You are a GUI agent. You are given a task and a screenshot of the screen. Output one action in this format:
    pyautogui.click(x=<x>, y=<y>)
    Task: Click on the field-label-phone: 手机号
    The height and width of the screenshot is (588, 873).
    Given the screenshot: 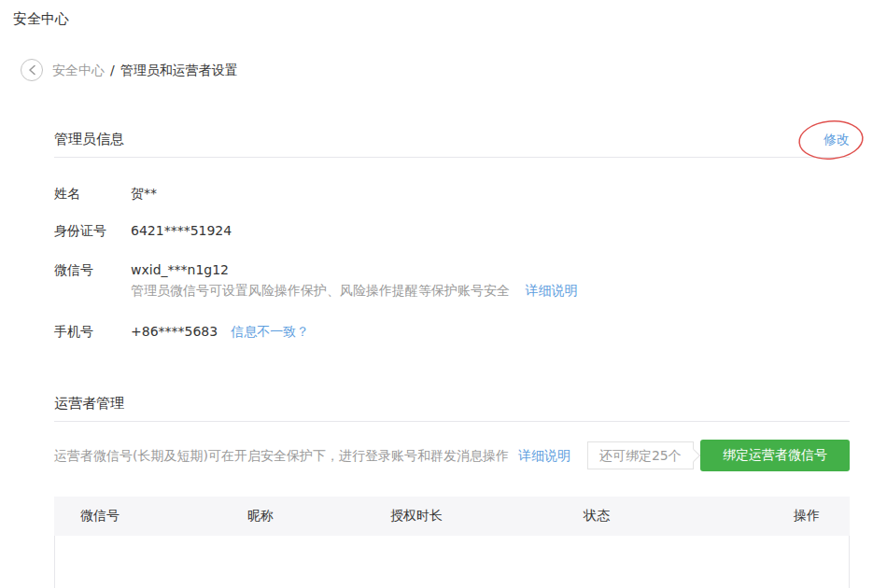 What is the action you would take?
    pyautogui.click(x=92, y=331)
    